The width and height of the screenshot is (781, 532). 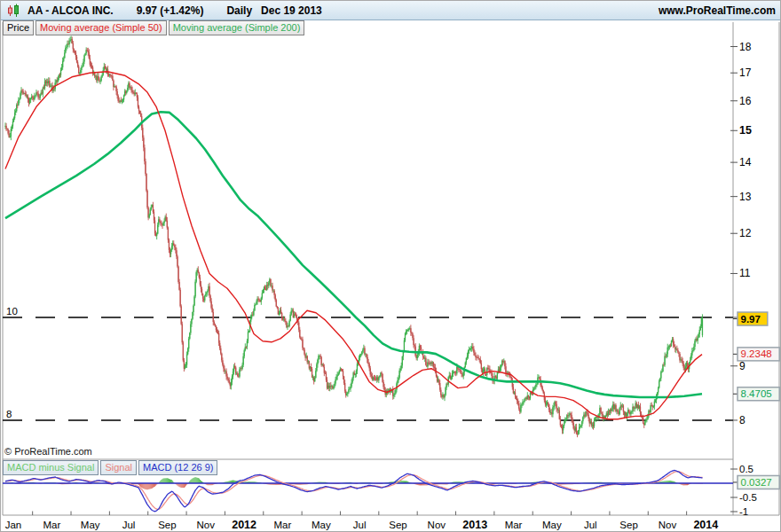 What do you see at coordinates (746, 47) in the screenshot?
I see `svg-text: 18` at bounding box center [746, 47].